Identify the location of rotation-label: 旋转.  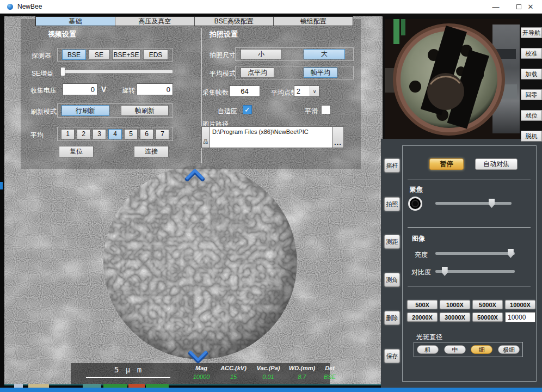
(128, 90).